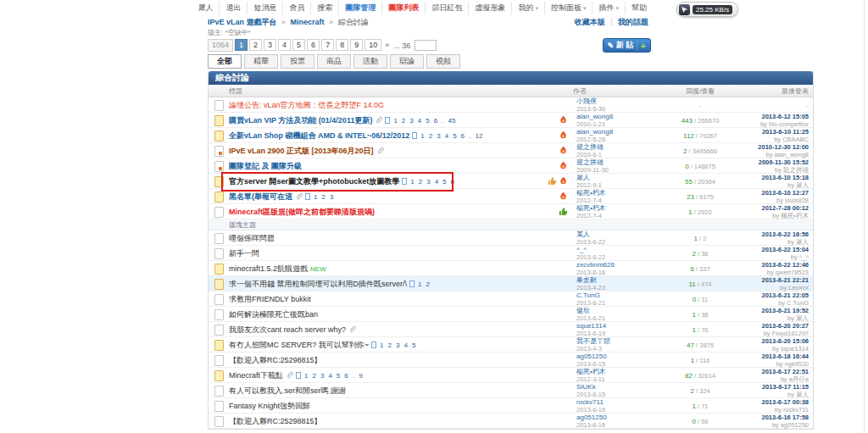  Describe the element at coordinates (268, 269) in the screenshot. I see `thread-title-link: minecraft1.5.2飢餓遊戲` at that location.